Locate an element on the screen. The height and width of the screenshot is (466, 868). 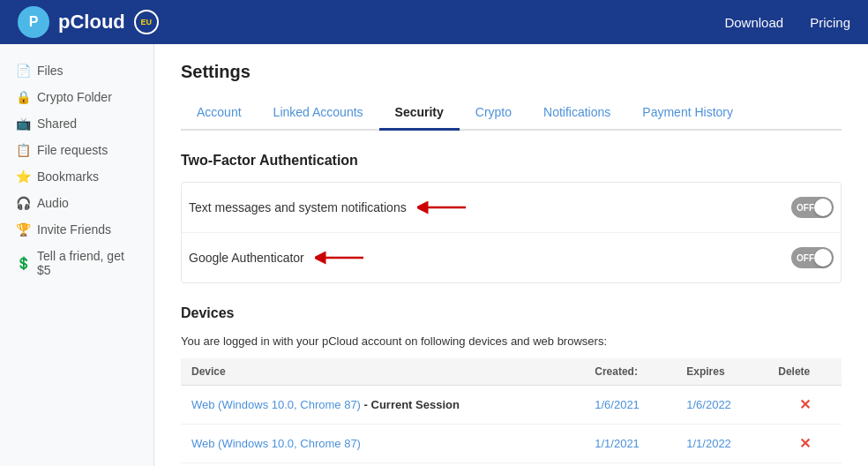
col-header-expires: Expires is located at coordinates (722, 372).